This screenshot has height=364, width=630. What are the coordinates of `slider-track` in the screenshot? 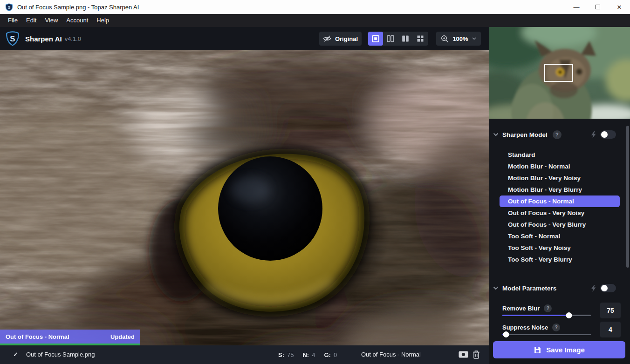 It's located at (547, 334).